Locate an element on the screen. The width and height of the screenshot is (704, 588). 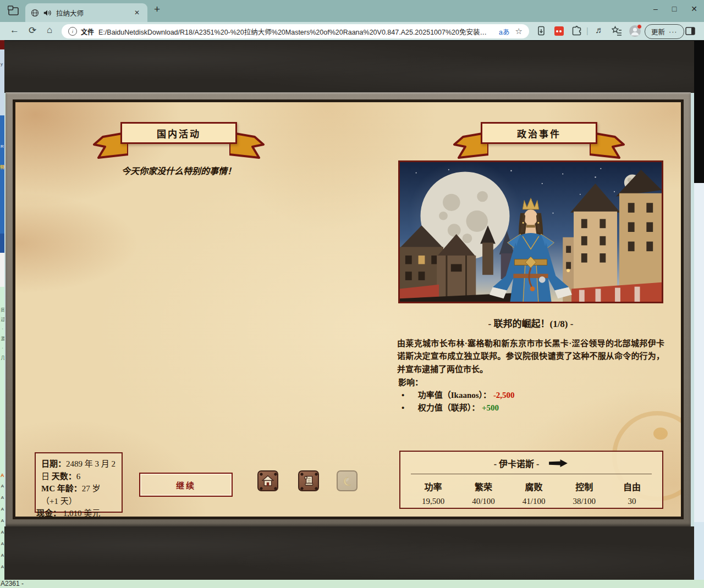
background-text: A is located at coordinates (2, 475).